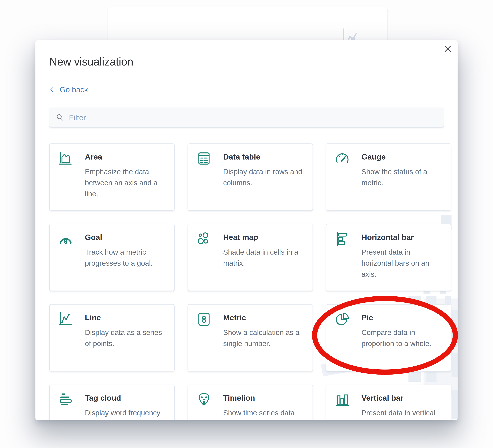  I want to click on line-chart-icon, so click(66, 319).